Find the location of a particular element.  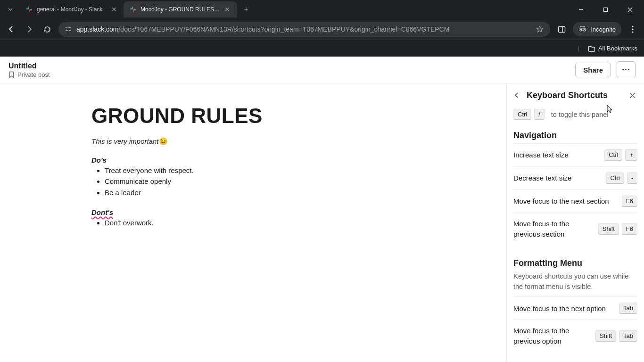

donts-heading: Dont's is located at coordinates (102, 212).